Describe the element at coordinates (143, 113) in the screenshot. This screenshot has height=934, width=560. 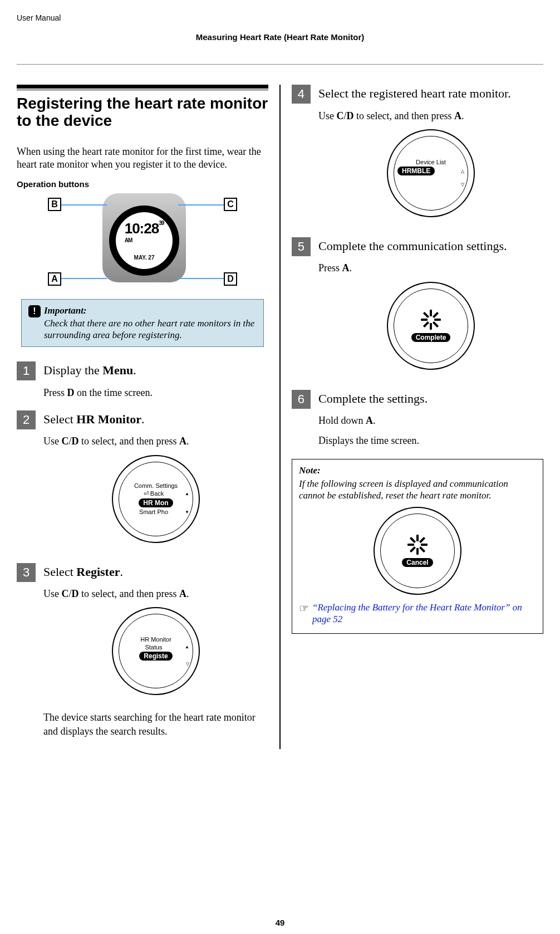
I see `section-title: Registering the heart rate monitor to th…` at that location.